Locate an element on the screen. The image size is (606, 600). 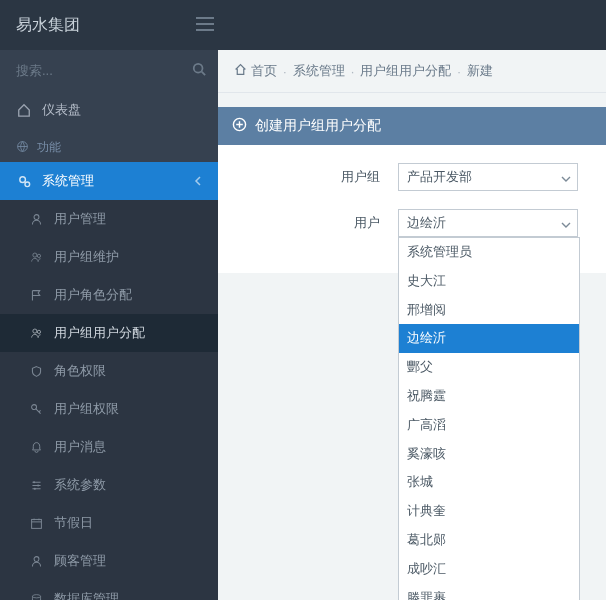
key-icon is located at coordinates (36, 409).